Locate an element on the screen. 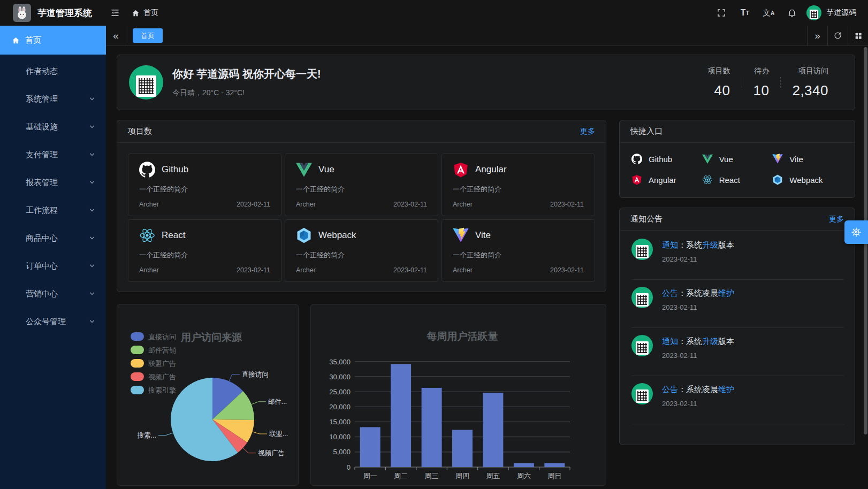 The height and width of the screenshot is (489, 868). layout-grid-icon is located at coordinates (858, 35).